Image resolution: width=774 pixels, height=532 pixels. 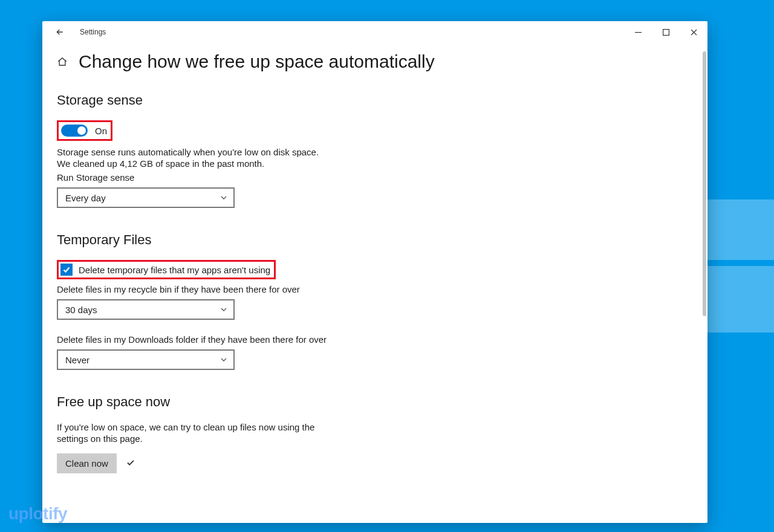 I want to click on downloads-label: Delete files in my Downloads folder if t…, so click(x=372, y=340).